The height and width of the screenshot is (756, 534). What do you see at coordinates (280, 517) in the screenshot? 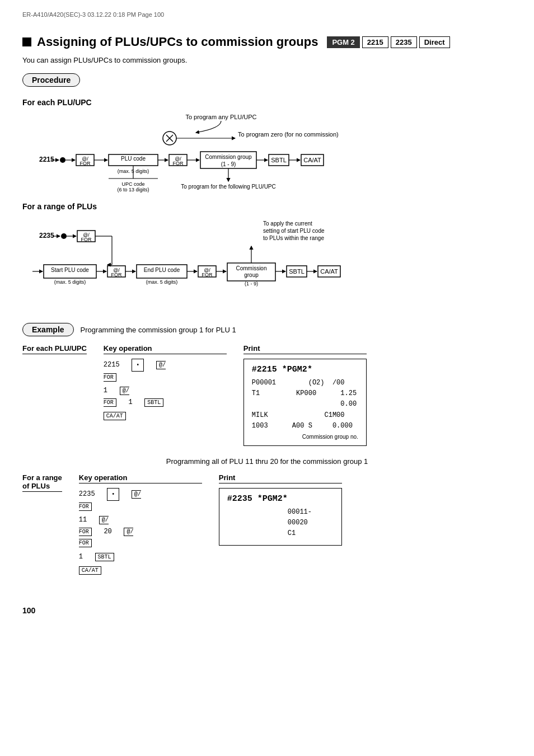
I see `print-box-2: #2235 *PGM2* 00011- 00020 C1` at bounding box center [280, 517].